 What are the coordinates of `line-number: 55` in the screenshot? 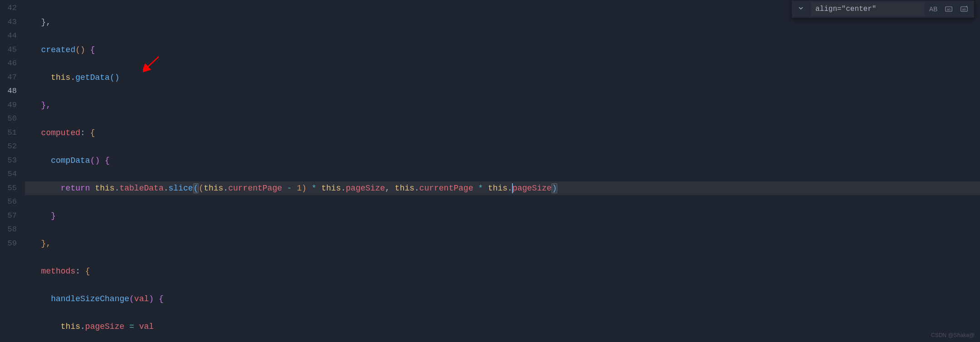 It's located at (8, 189).